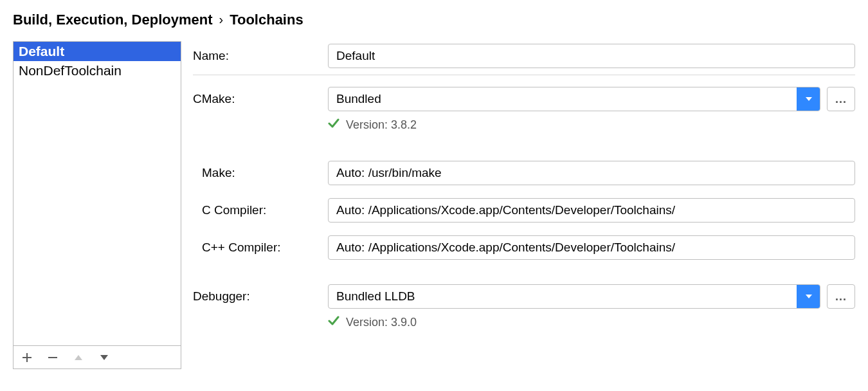 The height and width of the screenshot is (391, 868). What do you see at coordinates (563, 99) in the screenshot?
I see `cmake-select-value: Bundled` at bounding box center [563, 99].